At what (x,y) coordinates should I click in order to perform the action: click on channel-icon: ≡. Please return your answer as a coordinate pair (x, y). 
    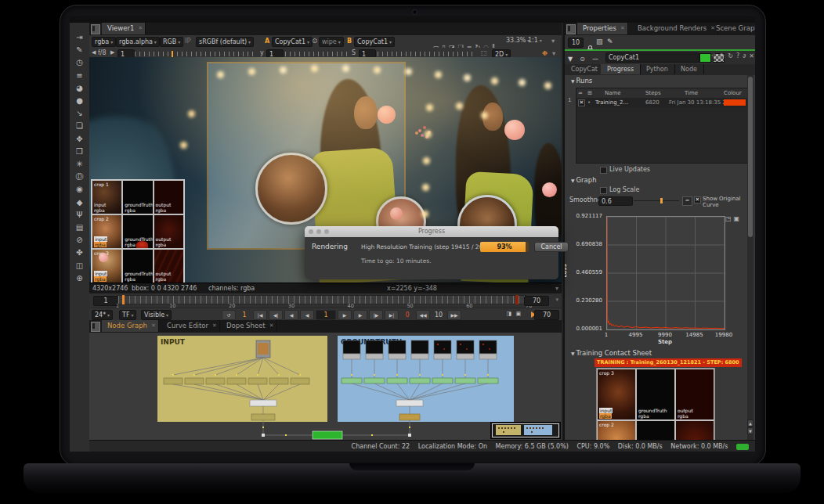
    Looking at the image, I should click on (80, 76).